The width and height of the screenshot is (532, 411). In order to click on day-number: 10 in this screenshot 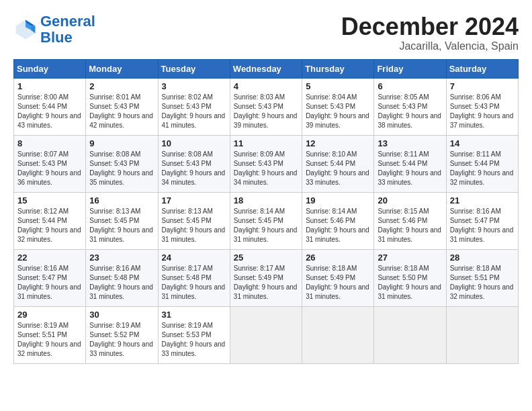, I will do `click(194, 144)`.